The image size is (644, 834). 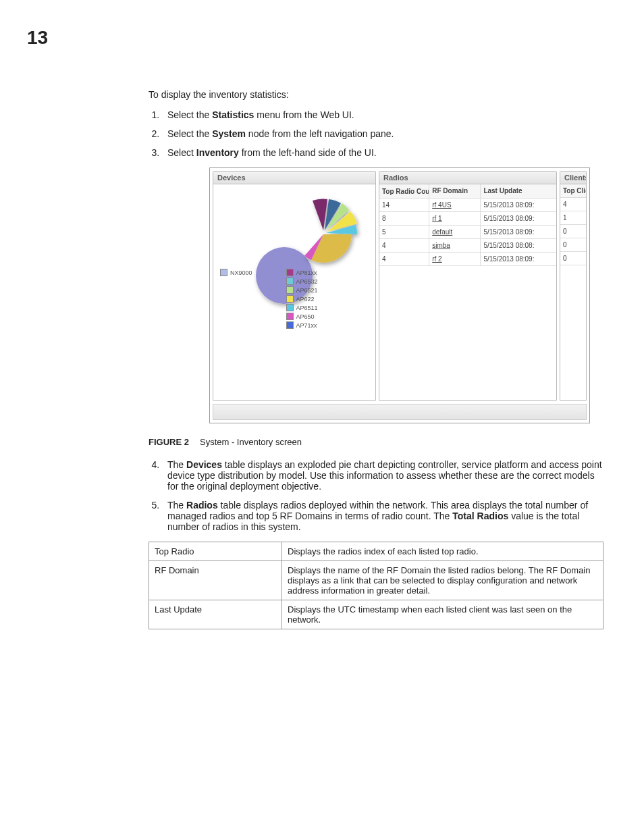 I want to click on step-text: table displays an exploded pie chart dep…, so click(x=385, y=475).